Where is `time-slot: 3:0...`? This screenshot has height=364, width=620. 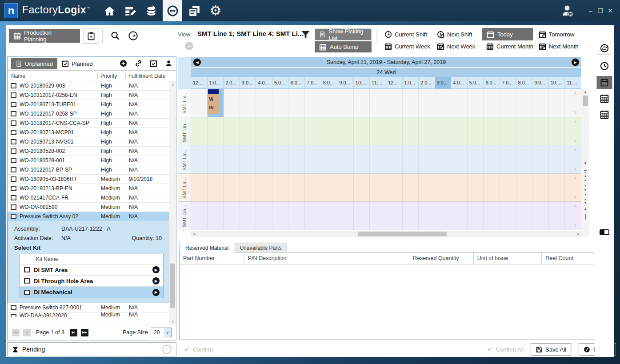
time-slot: 3:0... is located at coordinates (444, 83).